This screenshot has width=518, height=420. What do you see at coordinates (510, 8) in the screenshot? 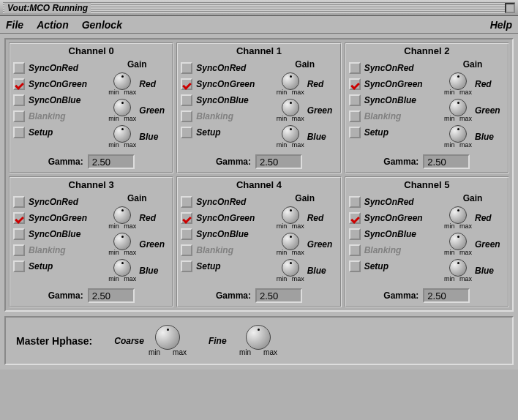
I see `minimize-button` at bounding box center [510, 8].